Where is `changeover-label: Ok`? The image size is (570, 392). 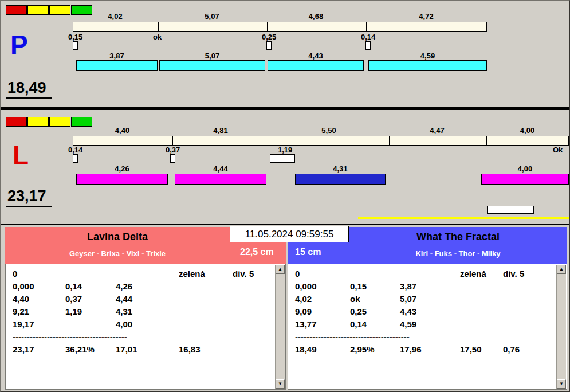 changeover-label: Ok is located at coordinates (558, 150).